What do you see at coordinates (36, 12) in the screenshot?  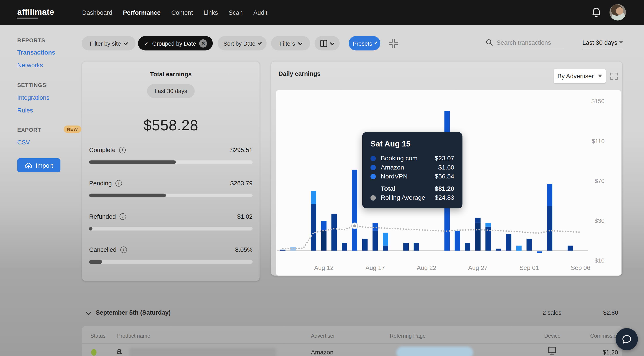 I see `app-logo: affilimate` at bounding box center [36, 12].